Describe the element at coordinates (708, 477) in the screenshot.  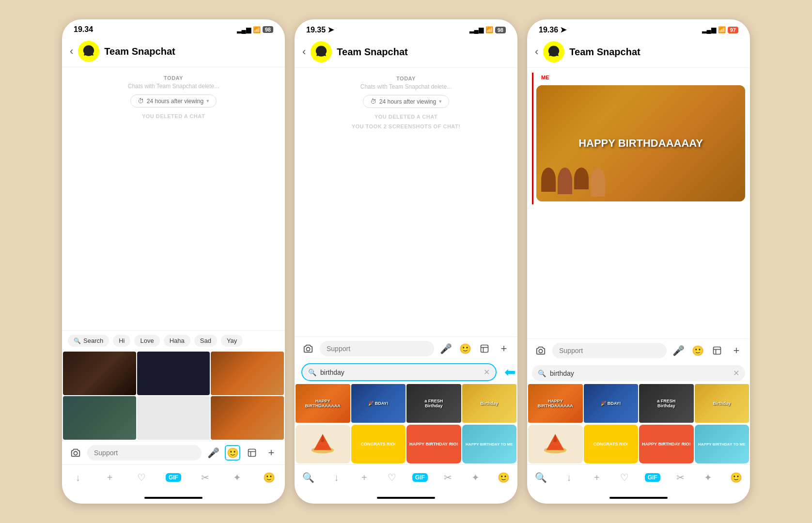
I see `action-star-3: ✦` at that location.